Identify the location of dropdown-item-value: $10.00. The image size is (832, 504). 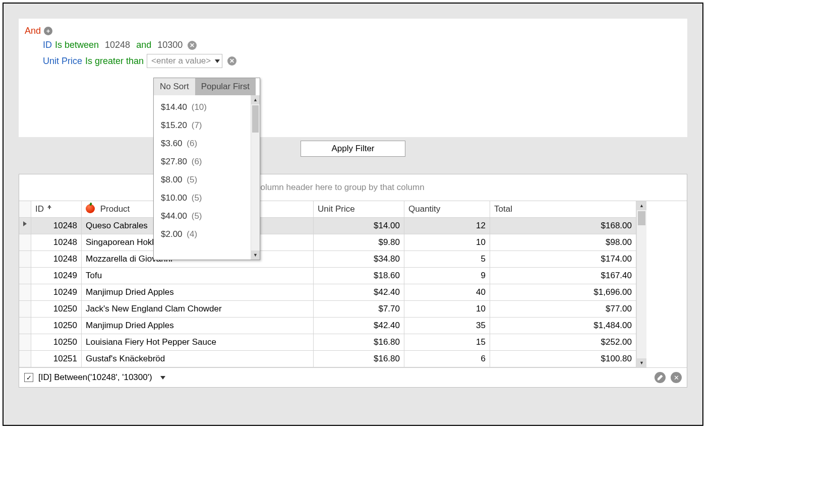
(174, 198).